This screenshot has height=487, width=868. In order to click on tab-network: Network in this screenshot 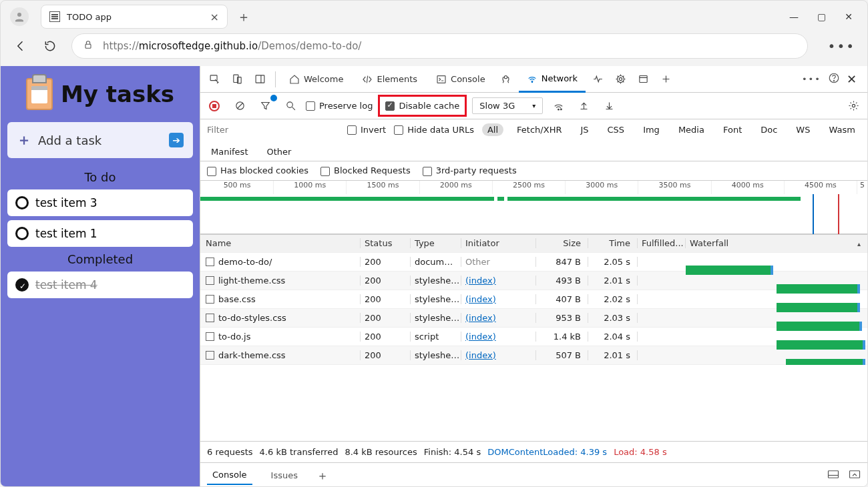, I will do `click(552, 79)`.